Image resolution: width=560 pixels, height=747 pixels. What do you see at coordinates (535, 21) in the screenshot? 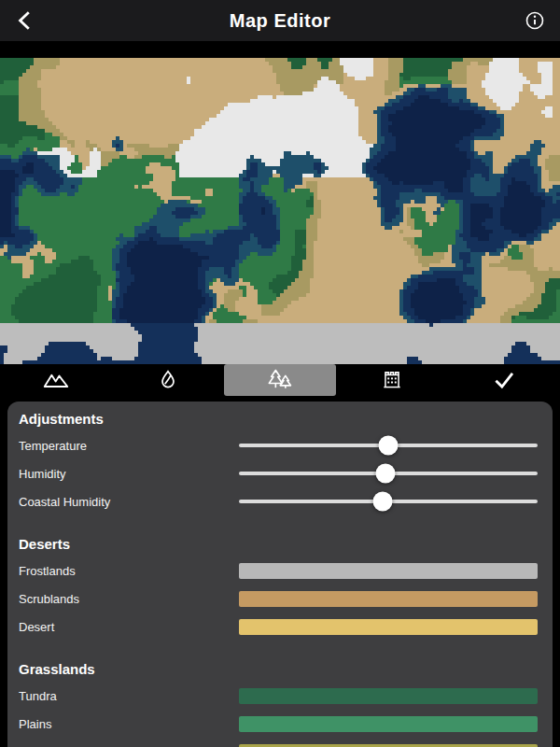
I see `info-button` at bounding box center [535, 21].